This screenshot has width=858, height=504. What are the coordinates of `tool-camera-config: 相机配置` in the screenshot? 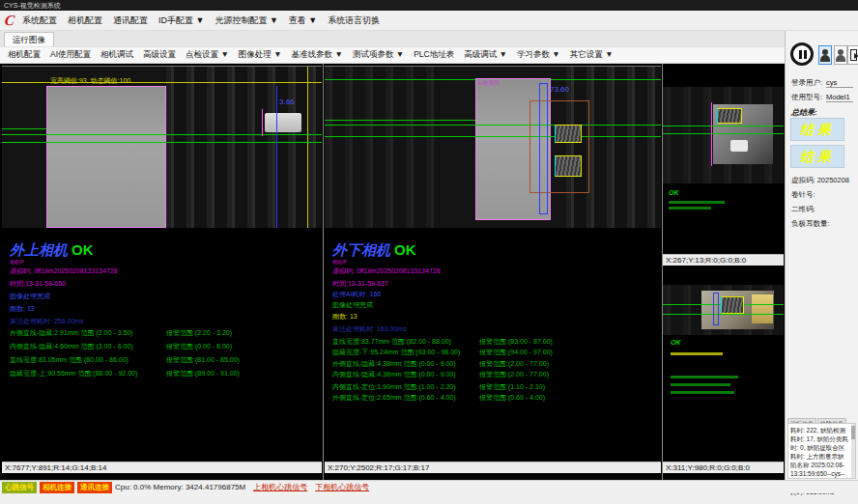 It's located at (24, 55).